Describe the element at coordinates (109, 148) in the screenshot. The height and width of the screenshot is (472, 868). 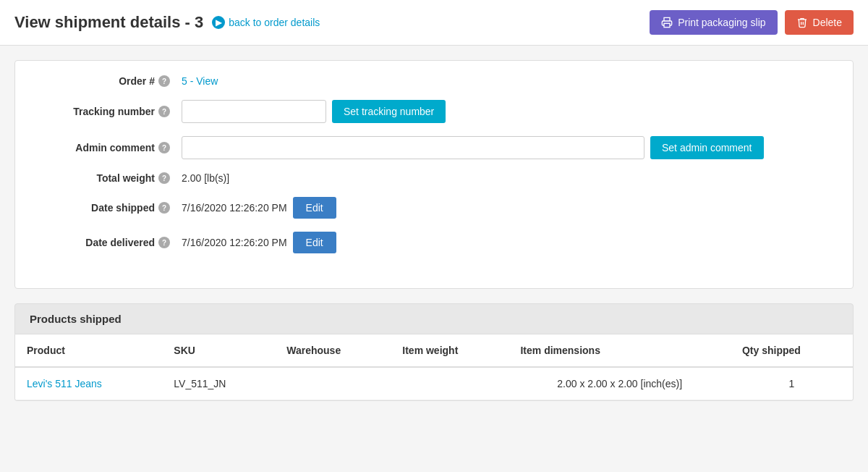
I see `admin-comment-label: Admin comment ?` at that location.